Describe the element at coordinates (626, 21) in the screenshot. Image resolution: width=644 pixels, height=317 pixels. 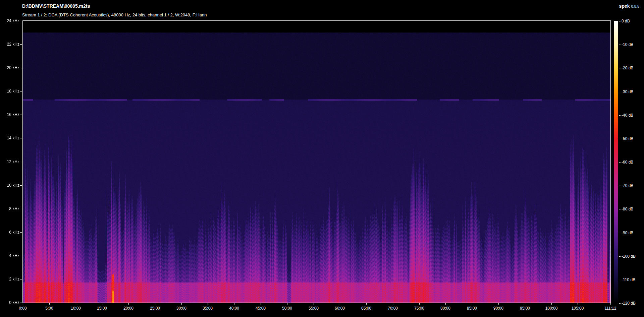
I see `db-tick-label: 0 dB` at that location.